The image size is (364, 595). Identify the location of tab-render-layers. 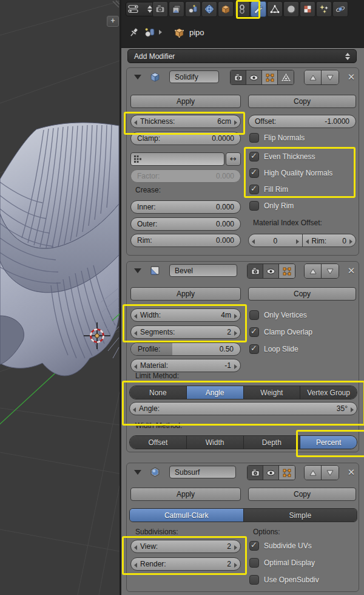
(177, 9).